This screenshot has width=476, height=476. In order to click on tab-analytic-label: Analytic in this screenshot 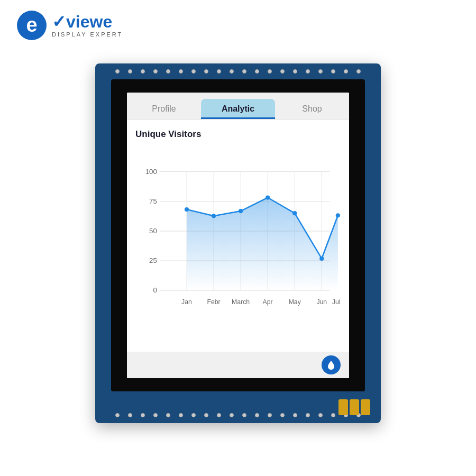, I will do `click(238, 109)`.